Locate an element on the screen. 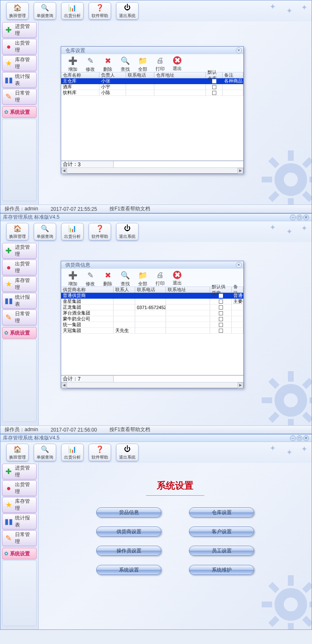  table-row: 金星集团主要供 is located at coordinates (152, 302).